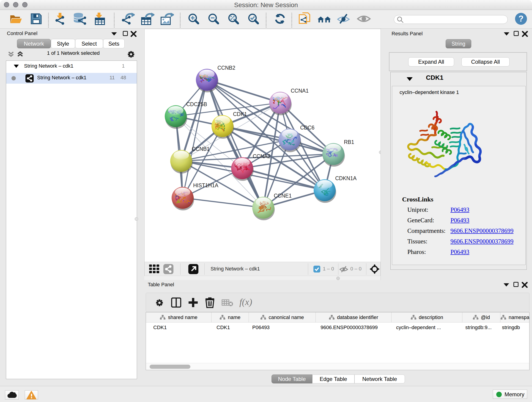  Describe the element at coordinates (346, 179) in the screenshot. I see `svg-text: CDKN1A` at that location.